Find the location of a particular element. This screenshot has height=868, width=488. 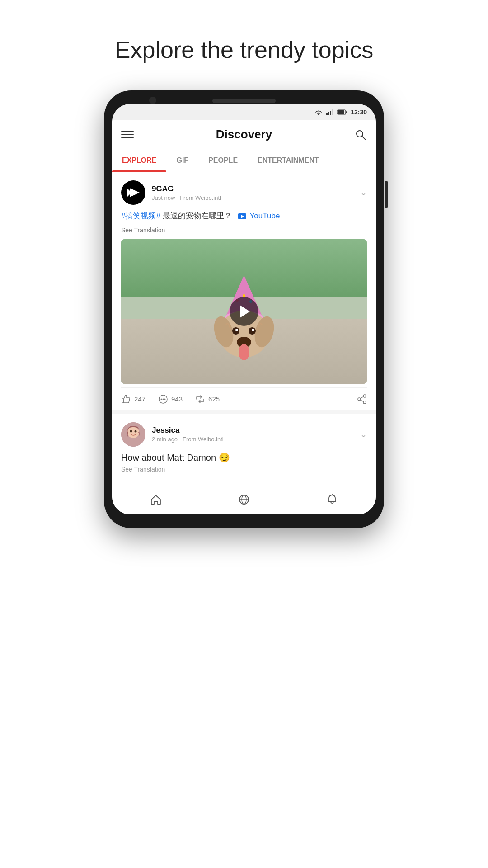

post-dropdown-1: ⌄ is located at coordinates (363, 193).